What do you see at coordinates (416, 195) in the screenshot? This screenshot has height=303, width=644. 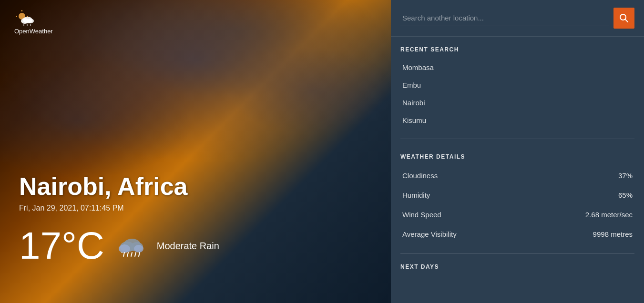 I see `humidity-label: Humidity` at bounding box center [416, 195].